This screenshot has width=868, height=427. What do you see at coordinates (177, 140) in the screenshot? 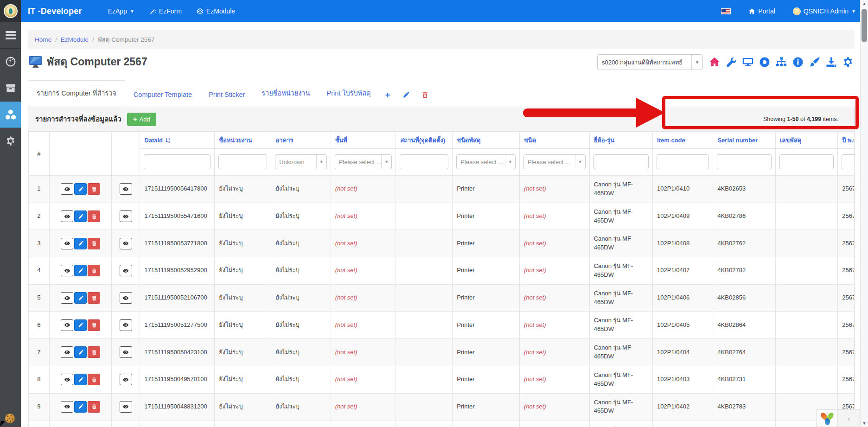
I see `column-dataid: DataId 19` at bounding box center [177, 140].